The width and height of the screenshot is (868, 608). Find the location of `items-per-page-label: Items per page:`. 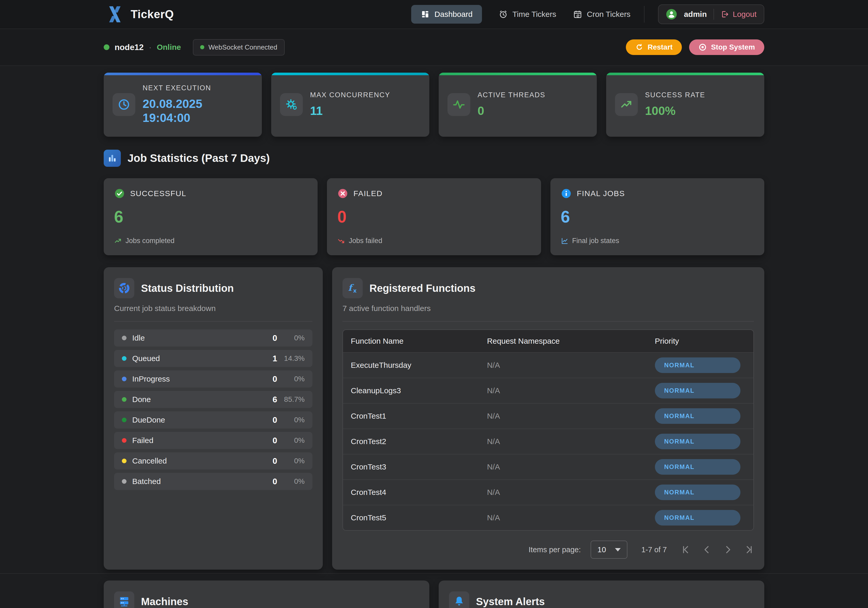

items-per-page-label: Items per page: is located at coordinates (555, 550).